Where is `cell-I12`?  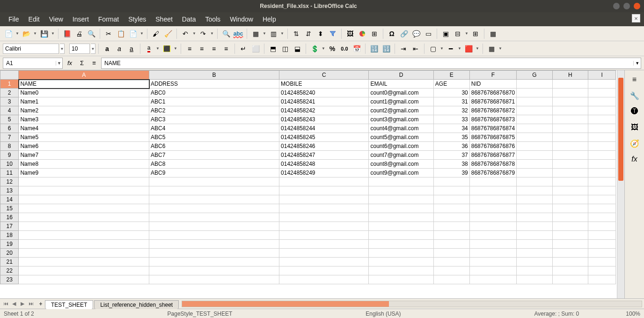
cell-I12 is located at coordinates (602, 182).